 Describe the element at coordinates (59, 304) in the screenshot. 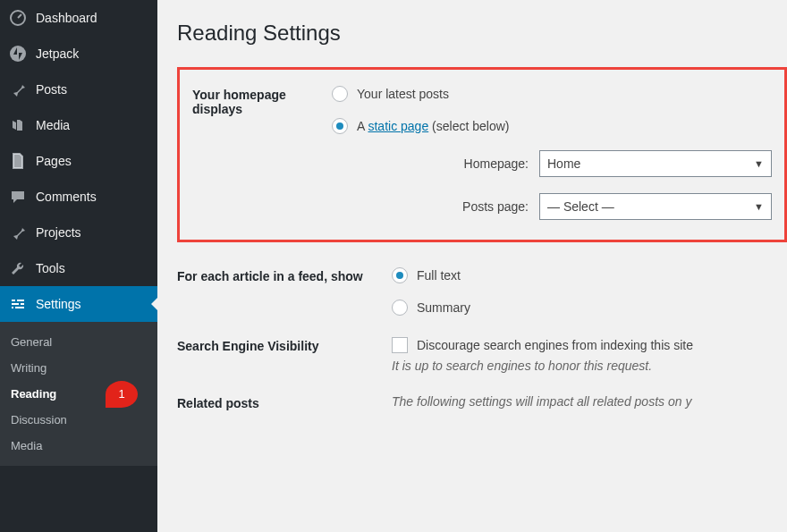

I see `sidebar-item-label: Settings` at that location.